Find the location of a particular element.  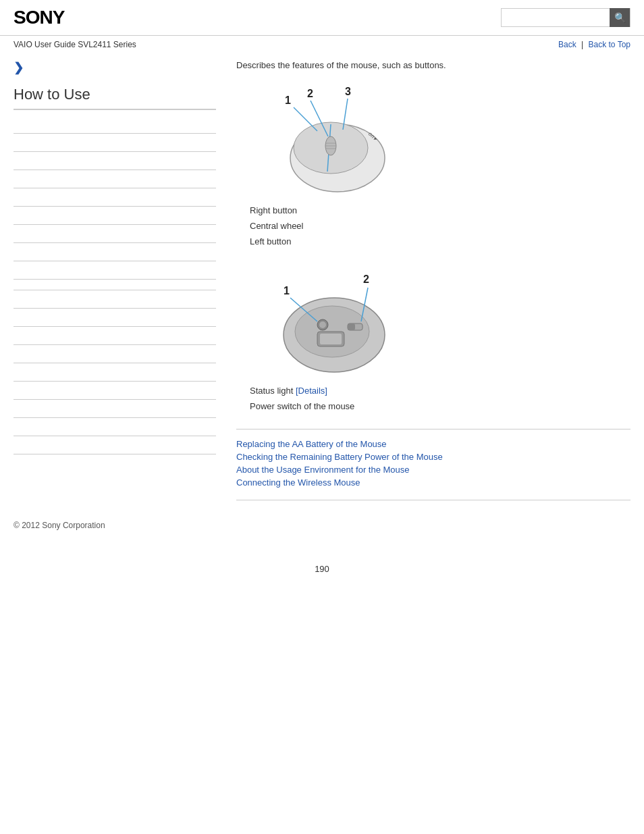

back-link: Back is located at coordinates (567, 45).